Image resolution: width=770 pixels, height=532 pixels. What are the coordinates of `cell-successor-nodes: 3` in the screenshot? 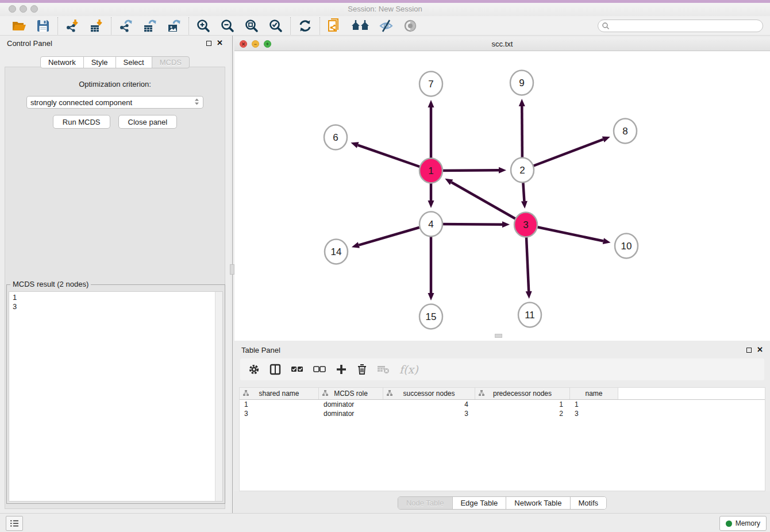 It's located at (429, 414).